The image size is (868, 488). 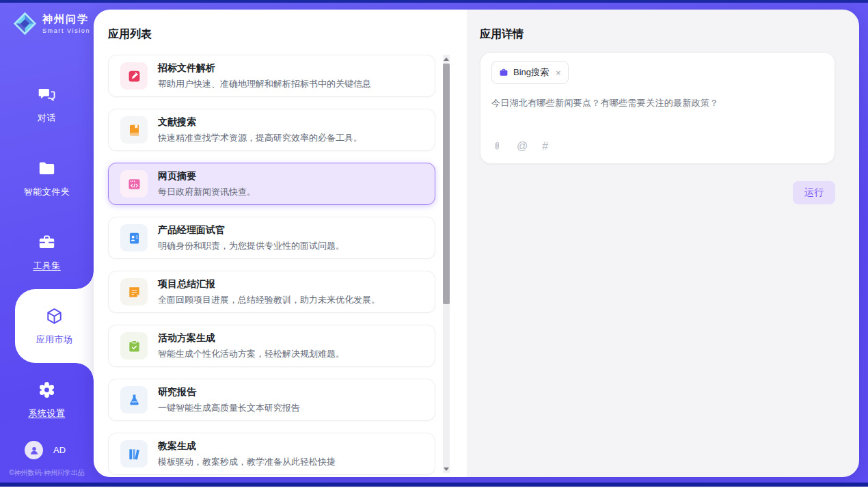 What do you see at coordinates (59, 450) in the screenshot?
I see `user-label: AD` at bounding box center [59, 450].